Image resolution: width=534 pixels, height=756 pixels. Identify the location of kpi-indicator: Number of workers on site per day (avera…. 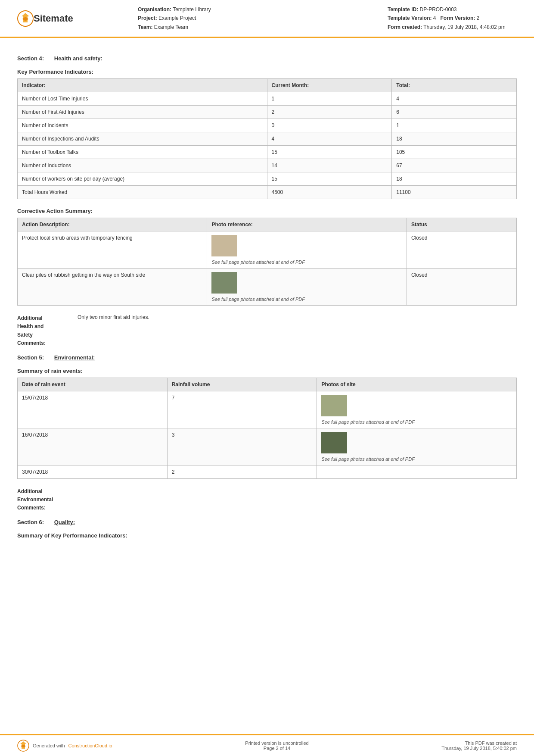
(143, 179).